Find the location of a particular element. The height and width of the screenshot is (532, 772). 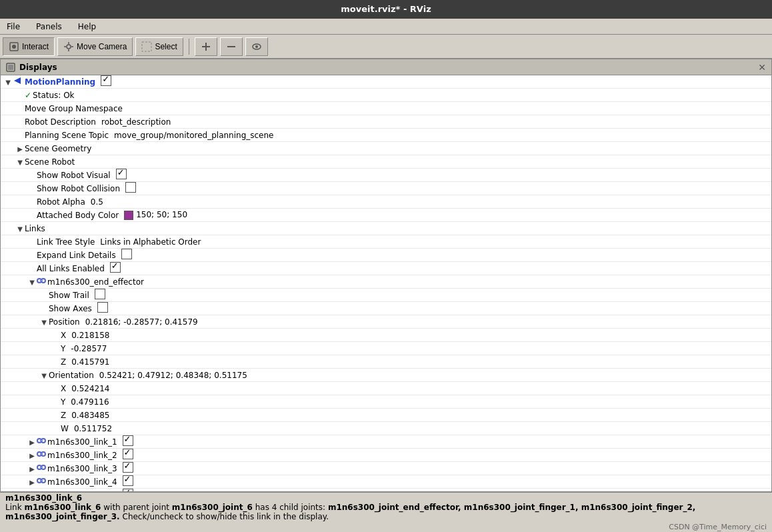

tree-label-text: Y is located at coordinates (63, 402).